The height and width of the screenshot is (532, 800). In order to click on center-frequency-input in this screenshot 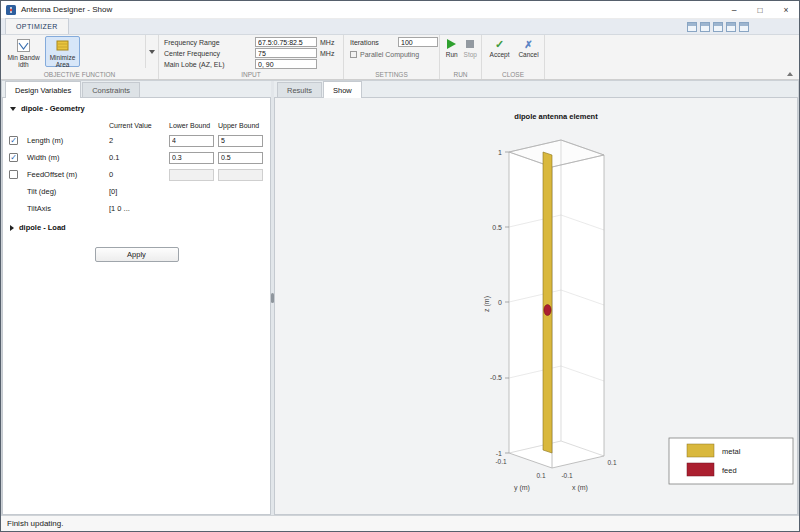, I will do `click(286, 53)`.